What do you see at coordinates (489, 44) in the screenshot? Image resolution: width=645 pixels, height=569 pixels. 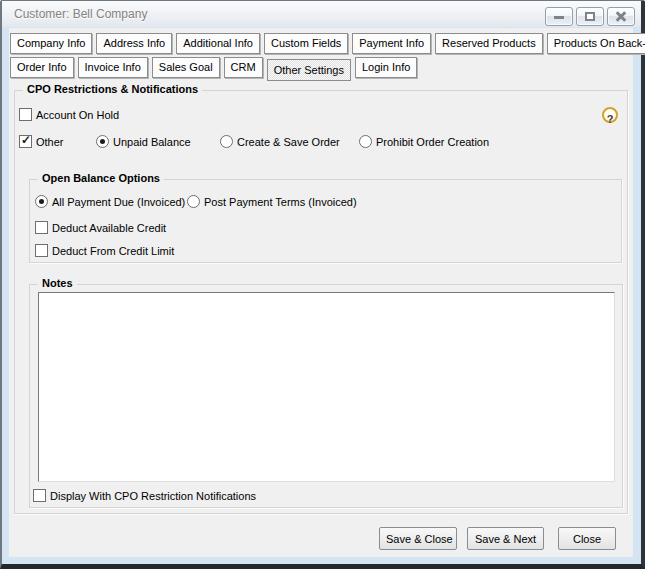 I see `tab-reserved-products: Reserved Products` at bounding box center [489, 44].